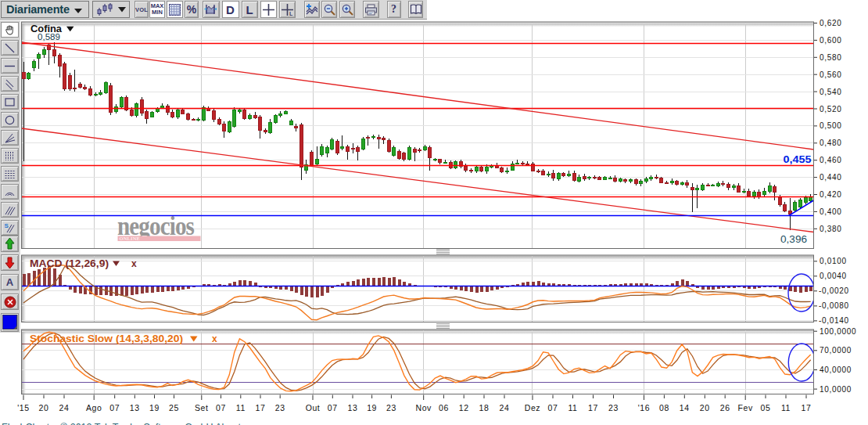 Image resolution: width=868 pixels, height=425 pixels. Describe the element at coordinates (794, 240) in the screenshot. I see `svg-text: 0,396` at that location.